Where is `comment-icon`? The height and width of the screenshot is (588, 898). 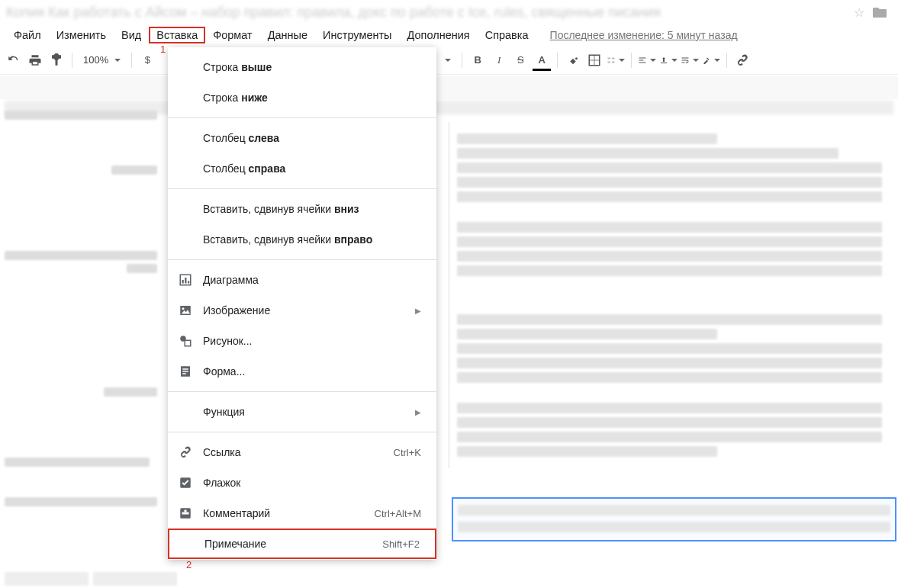
comment-icon is located at coordinates (186, 513).